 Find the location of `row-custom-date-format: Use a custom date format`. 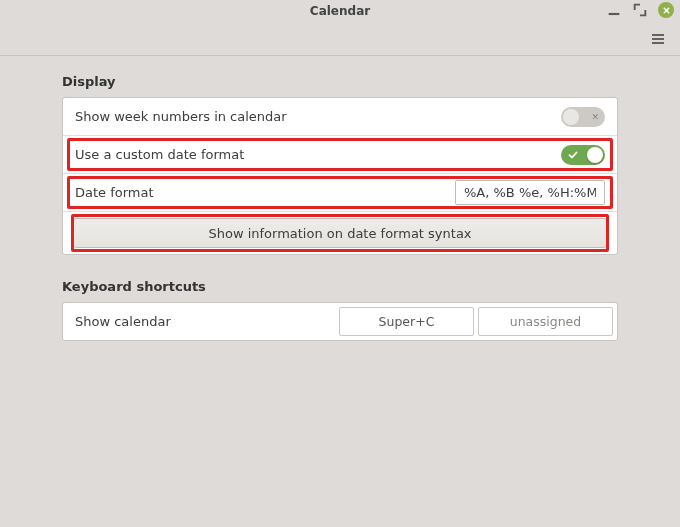

row-custom-date-format: Use a custom date format is located at coordinates (340, 155).